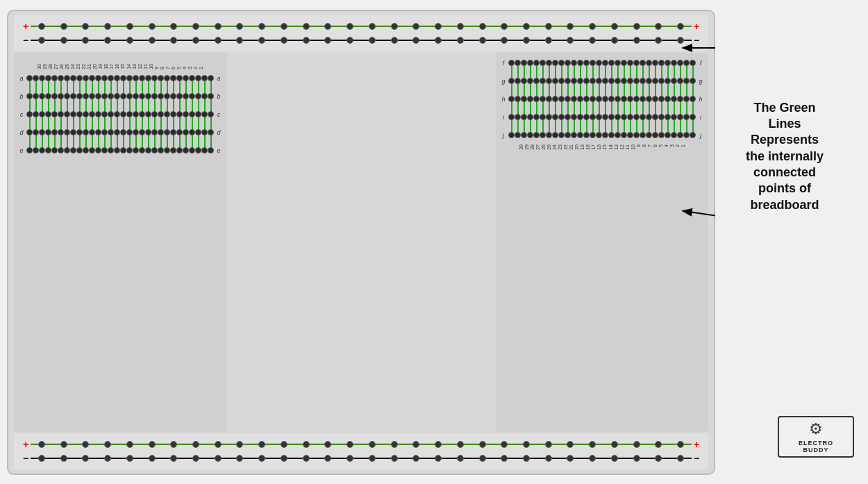 The image size is (868, 484). I want to click on col-number-label: 8, so click(644, 146).